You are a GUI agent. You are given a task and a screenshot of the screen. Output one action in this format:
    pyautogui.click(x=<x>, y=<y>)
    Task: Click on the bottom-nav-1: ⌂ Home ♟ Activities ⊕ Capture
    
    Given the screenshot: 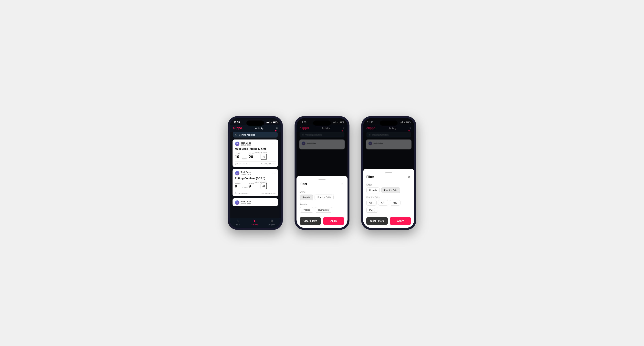 What is the action you would take?
    pyautogui.click(x=255, y=223)
    